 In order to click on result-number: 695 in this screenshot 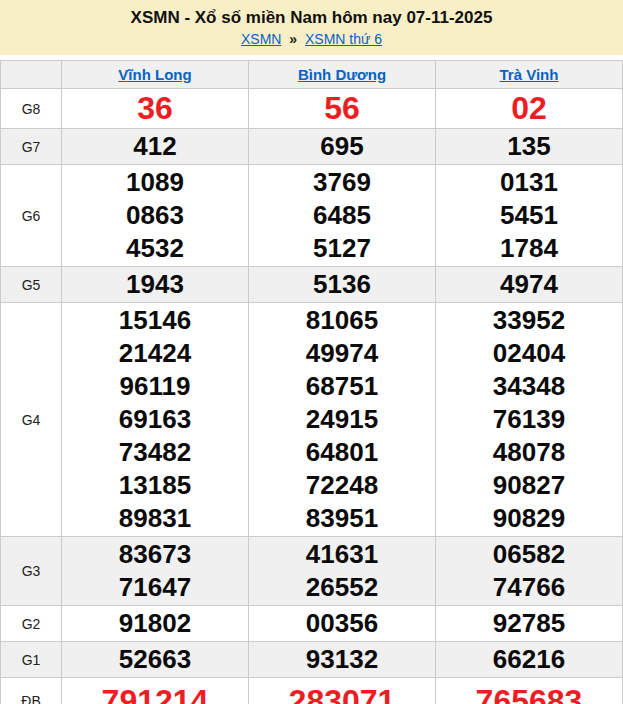, I will do `click(342, 146)`.